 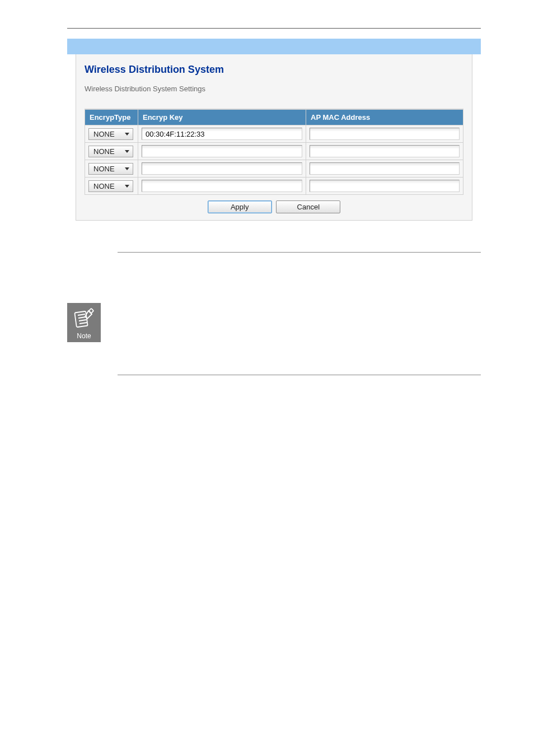 I want to click on panel-title: Wireless Distribution System, so click(x=274, y=69).